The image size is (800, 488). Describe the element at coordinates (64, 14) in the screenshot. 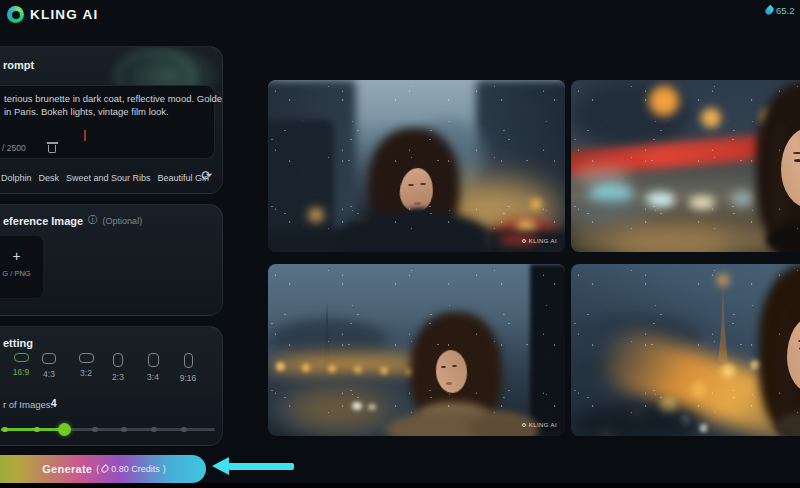

I see `brand-name: KLING AI` at that location.